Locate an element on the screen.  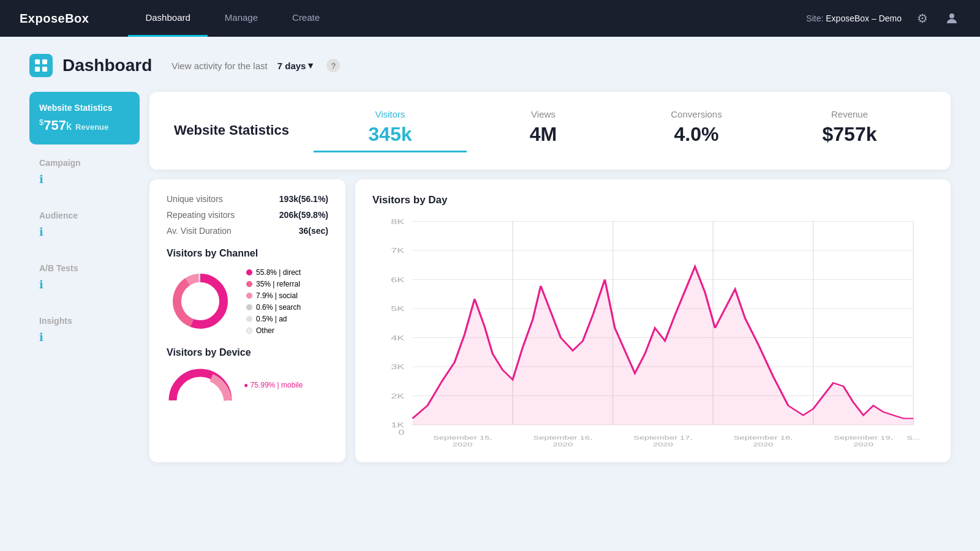
svg-text: 7K is located at coordinates (398, 251).